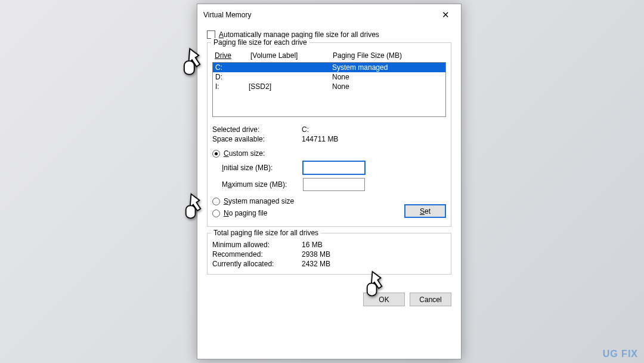  I want to click on maximum-size-label: Maximum size (MB):, so click(262, 184).